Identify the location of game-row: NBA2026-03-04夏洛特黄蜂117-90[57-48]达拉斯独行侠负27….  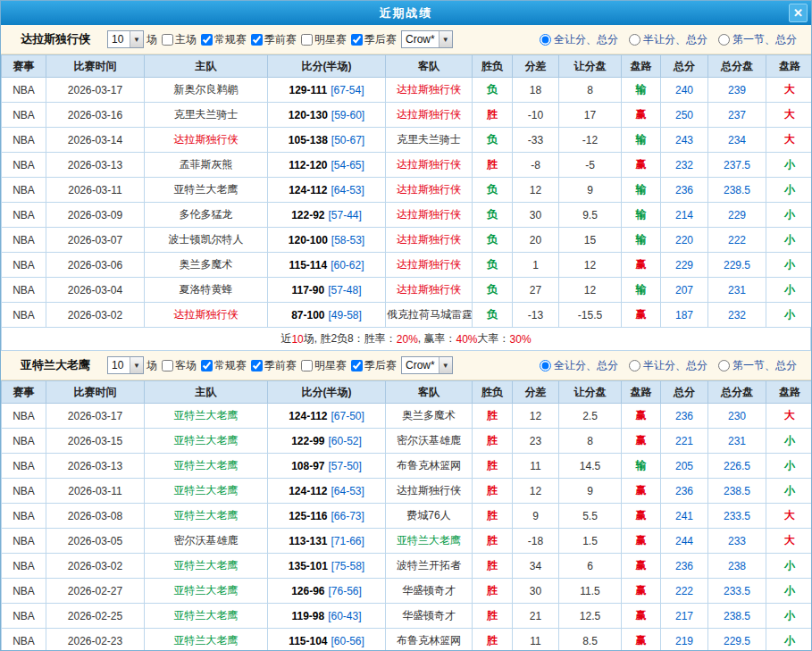
(407, 290).